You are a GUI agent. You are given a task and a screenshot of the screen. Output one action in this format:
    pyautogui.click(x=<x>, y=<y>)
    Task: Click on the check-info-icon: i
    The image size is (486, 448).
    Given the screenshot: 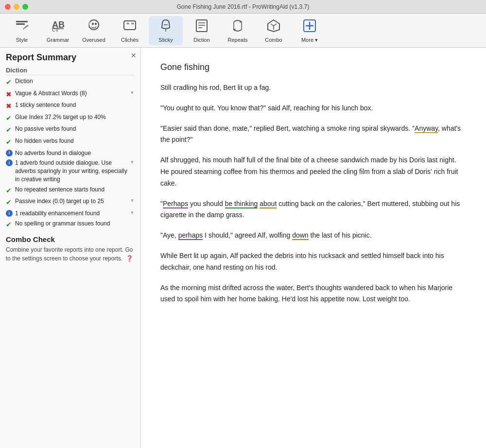 What is the action you would take?
    pyautogui.click(x=9, y=153)
    